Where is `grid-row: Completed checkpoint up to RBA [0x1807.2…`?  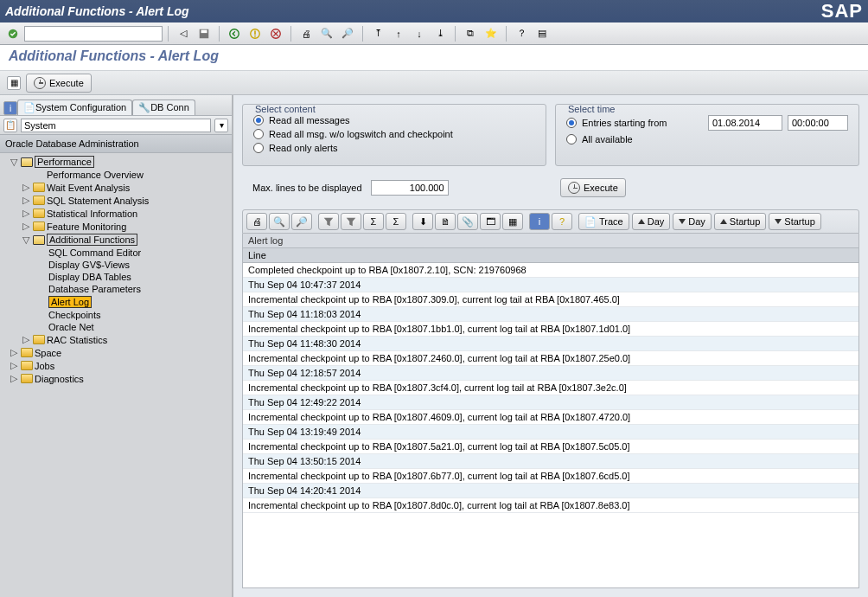
grid-row: Completed checkpoint up to RBA [0x1807.2… is located at coordinates (551, 270).